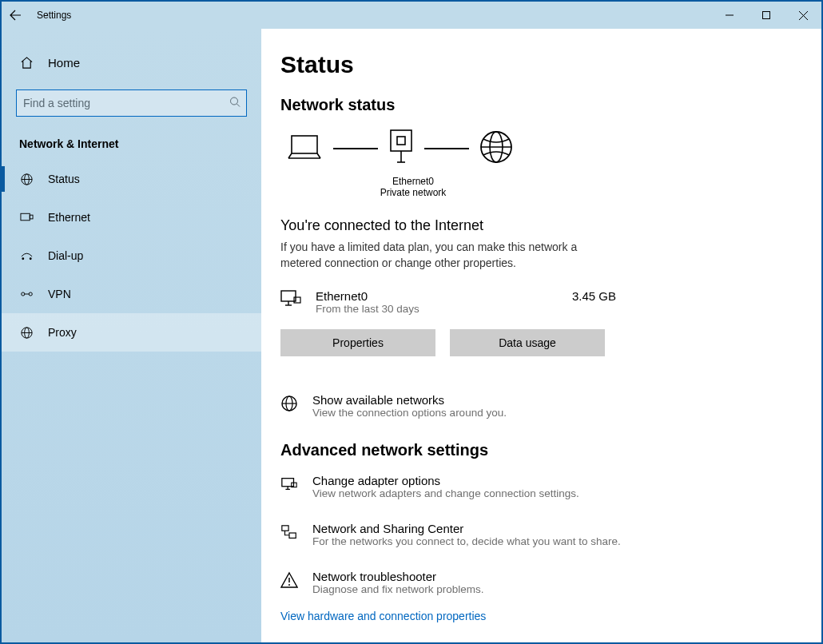 This screenshot has width=823, height=644. I want to click on sidebar-item-label: Status, so click(64, 179).